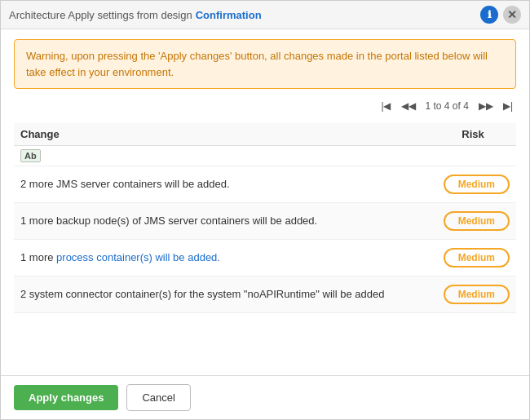  I want to click on last-page-button: ▶|, so click(508, 106).